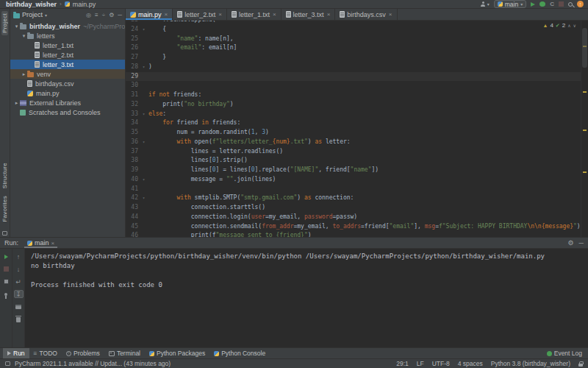 This screenshot has width=588, height=368. Describe the element at coordinates (353, 160) in the screenshot. I see `code-line-38: 38 lines[0].strip()` at that location.